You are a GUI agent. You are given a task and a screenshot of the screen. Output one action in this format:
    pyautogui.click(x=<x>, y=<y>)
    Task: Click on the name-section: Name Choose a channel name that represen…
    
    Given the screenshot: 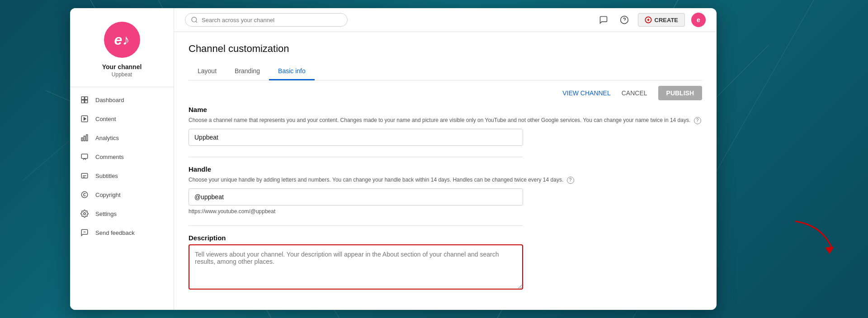 What is the action you would take?
    pyautogui.click(x=445, y=126)
    